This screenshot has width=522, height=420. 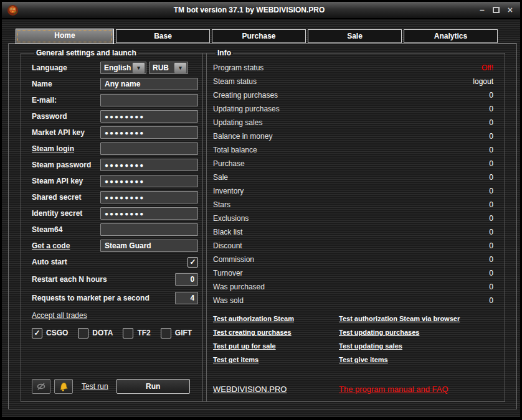 What do you see at coordinates (115, 333) in the screenshot?
I see `game-checkboxes-row: ✓ CSGO DOTA TF2 GIFT` at bounding box center [115, 333].